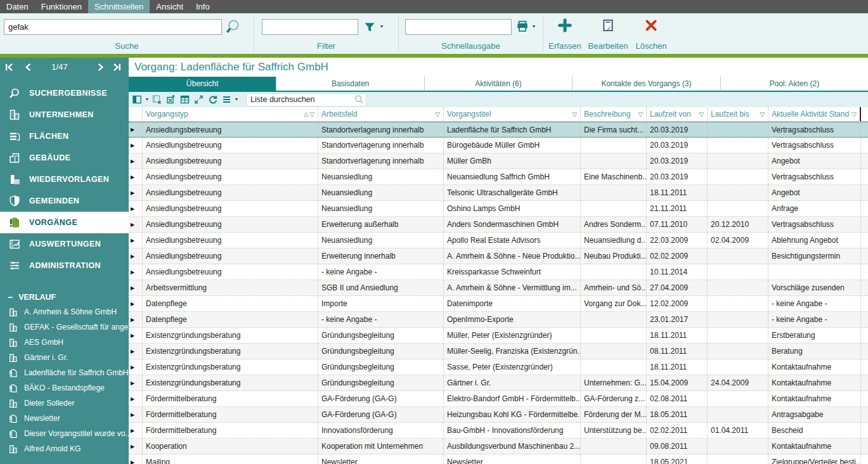 This screenshot has height=464, width=868. Describe the element at coordinates (65, 358) in the screenshot. I see `verlauf-item-gärtner-i-gr: Gärtner i. Gr.` at that location.